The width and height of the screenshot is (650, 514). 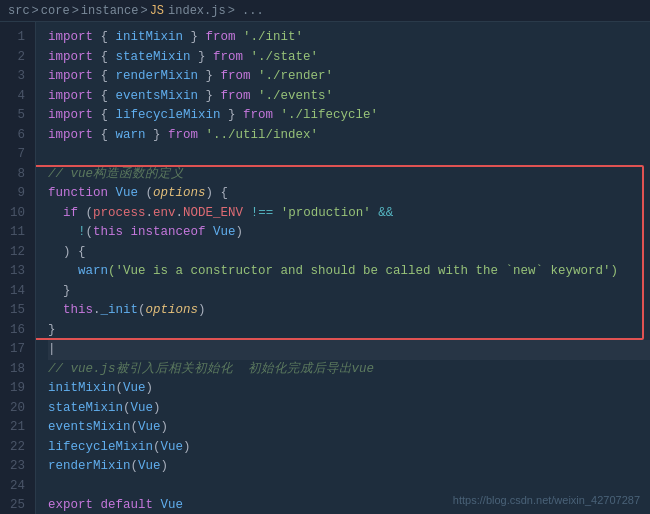 What do you see at coordinates (349, 272) in the screenshot?
I see `code-line: warn('Vue is a constructor and should be…` at bounding box center [349, 272].